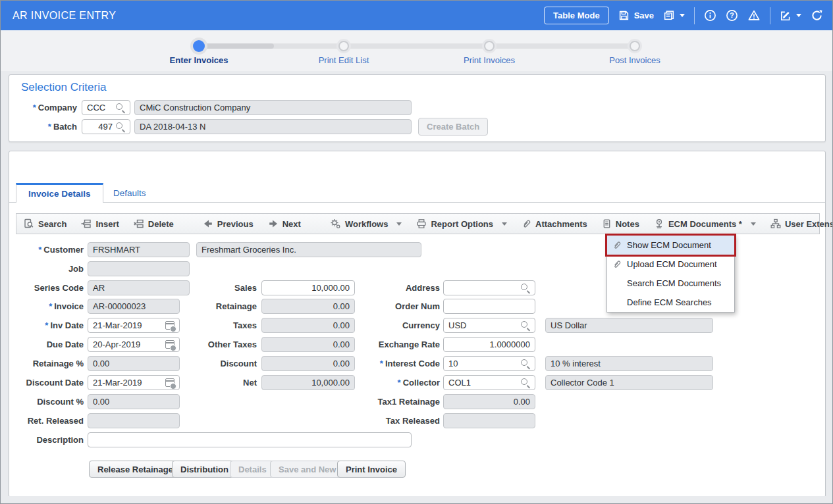 This screenshot has height=504, width=833. I want to click on due-date-label: Due Date, so click(49, 345).